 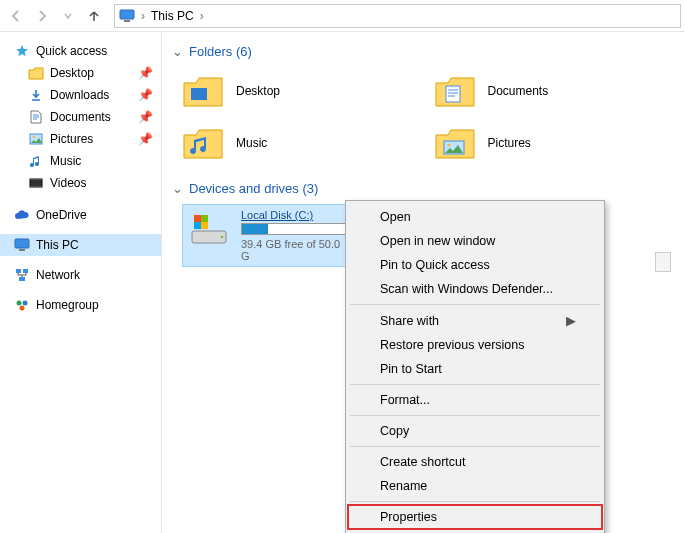 I want to click on cloud-icon, so click(x=22, y=215).